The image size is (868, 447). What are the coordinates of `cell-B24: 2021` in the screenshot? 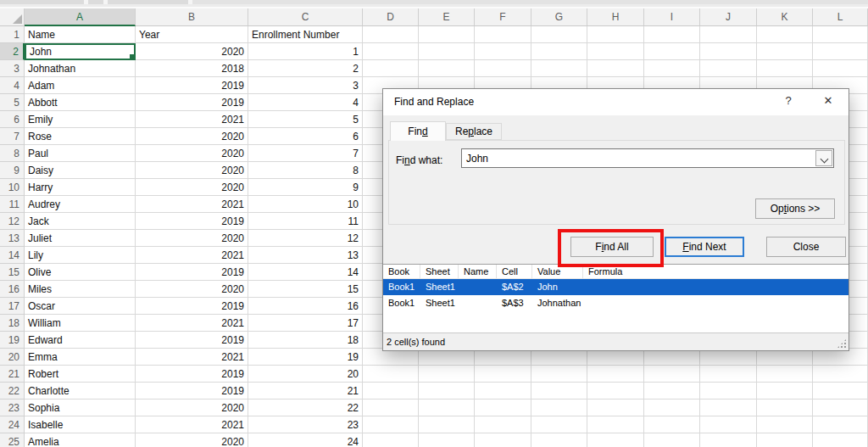 It's located at (192, 425).